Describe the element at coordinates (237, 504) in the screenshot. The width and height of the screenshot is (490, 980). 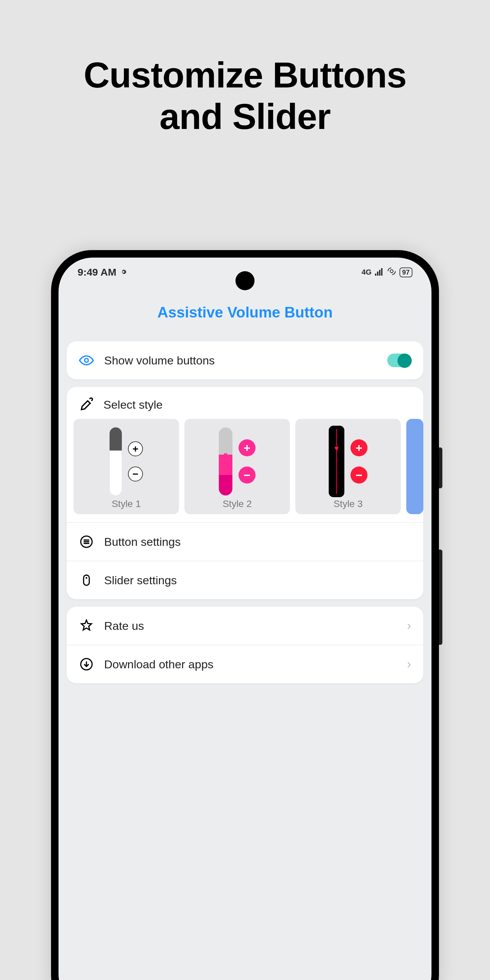
I see `style-2-label: Style 2` at that location.